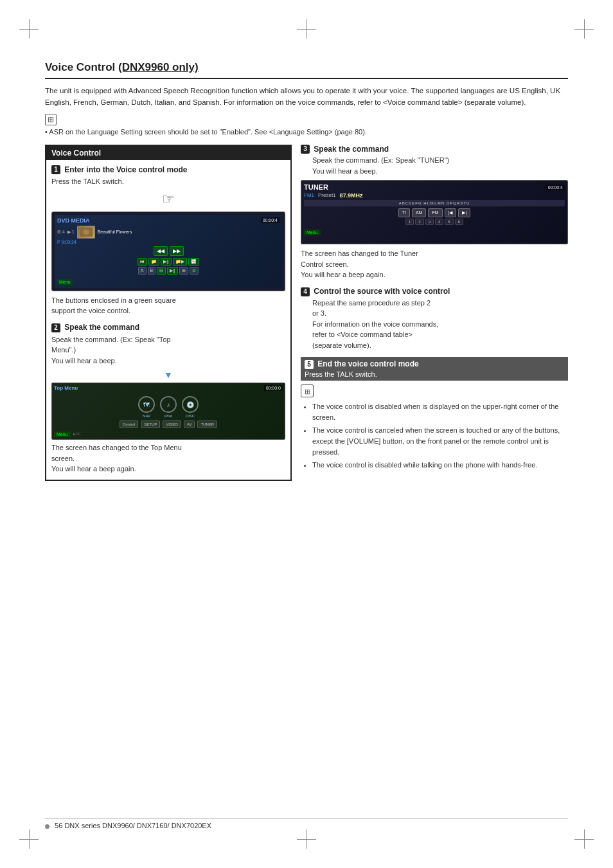 This screenshot has height=868, width=613. What do you see at coordinates (168, 251) in the screenshot?
I see `dvd-screen-mockup: DVD MEDIA 00:00:4 ⊞ 4 ▶ 1 Beautiful Flow…` at bounding box center [168, 251].